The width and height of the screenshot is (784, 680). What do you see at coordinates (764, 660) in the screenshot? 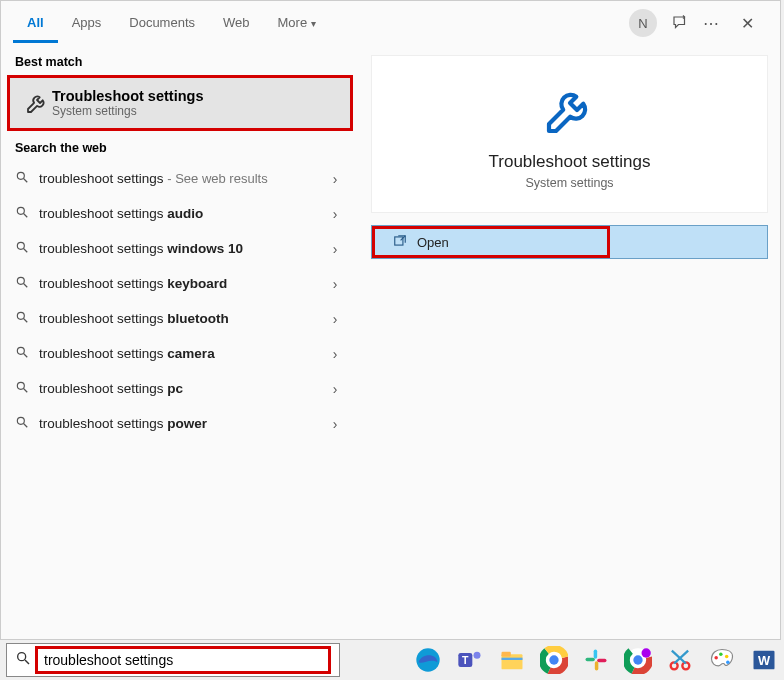
I see `taskbar-word: W` at bounding box center [764, 660].